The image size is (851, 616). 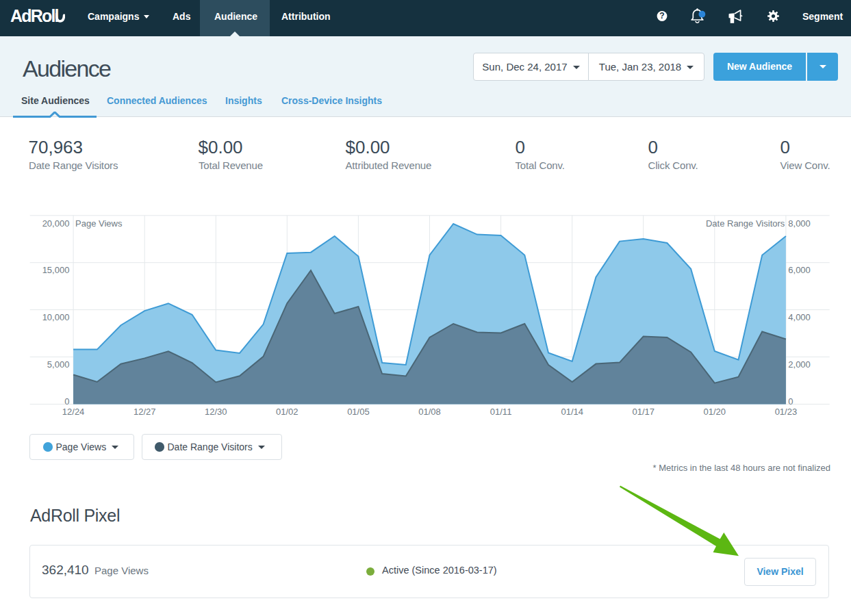 What do you see at coordinates (74, 412) in the screenshot?
I see `svg-text: 12/24` at bounding box center [74, 412].